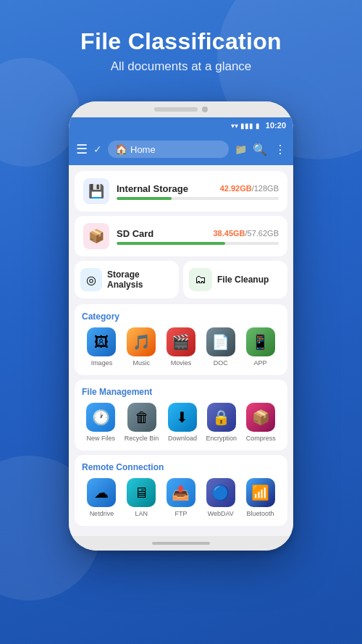  I want to click on netdrive-icon: ☁, so click(101, 493).